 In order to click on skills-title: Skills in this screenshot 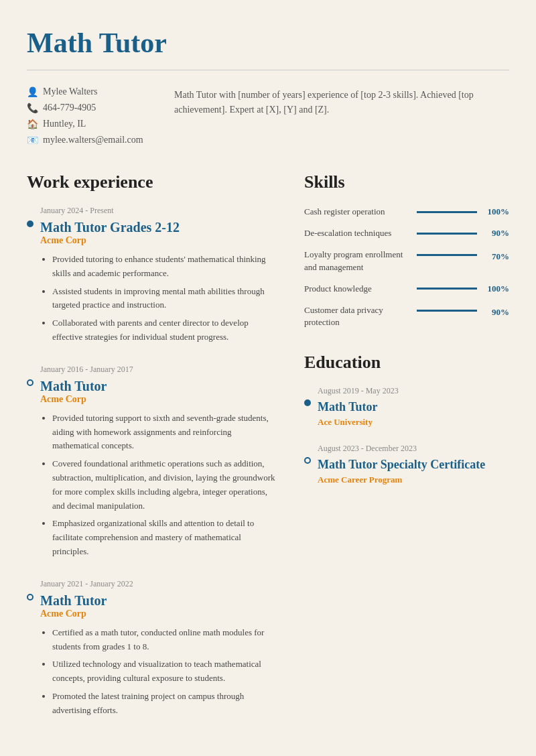, I will do `click(407, 182)`.